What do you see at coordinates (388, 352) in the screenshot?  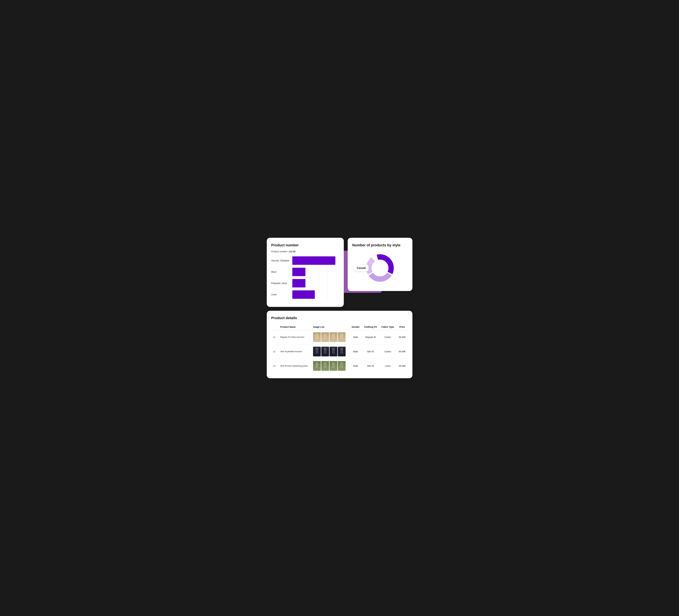 I see `fabric-type-cell: Cotton` at bounding box center [388, 352].